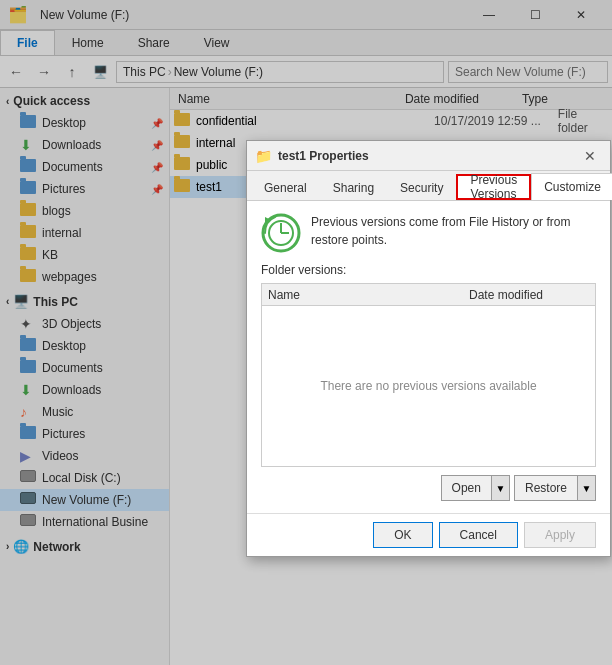 Image resolution: width=612 pixels, height=665 pixels. I want to click on tab-sharing: Sharing, so click(354, 187).